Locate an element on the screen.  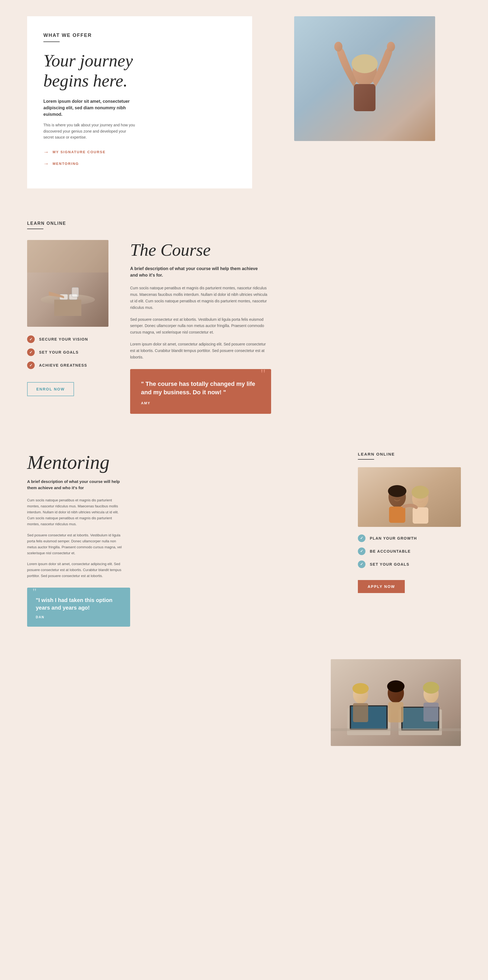
testimonial-text: " The course has totally changed my life… is located at coordinates (201, 388).